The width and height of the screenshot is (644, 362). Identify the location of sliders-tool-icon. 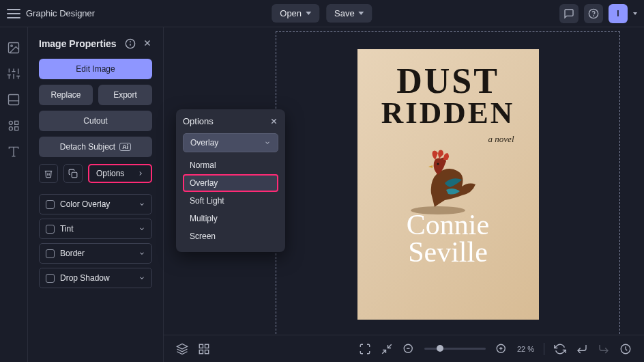
(14, 74).